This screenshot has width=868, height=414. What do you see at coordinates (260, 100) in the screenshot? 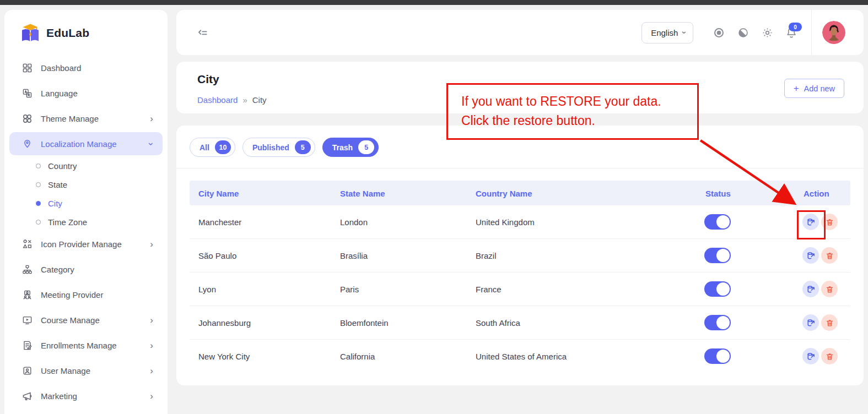
I see `breadcrumb-current: City` at bounding box center [260, 100].